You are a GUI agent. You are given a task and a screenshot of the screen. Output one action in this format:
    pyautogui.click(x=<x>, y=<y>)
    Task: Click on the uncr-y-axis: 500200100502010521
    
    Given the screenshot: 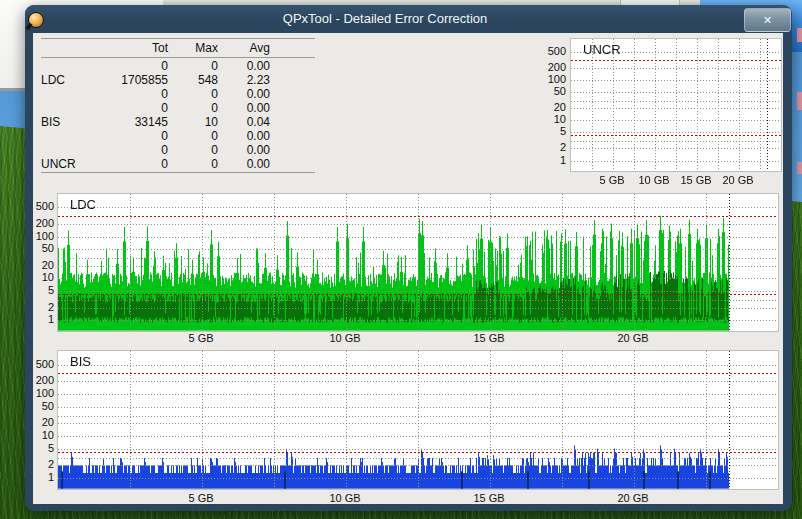 What is the action you would take?
    pyautogui.click(x=550, y=106)
    